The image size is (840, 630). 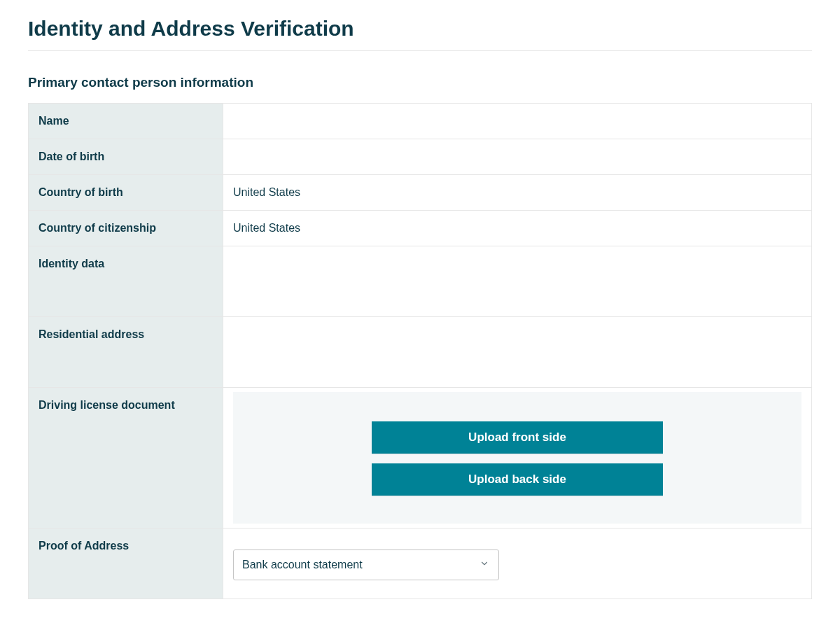 What do you see at coordinates (420, 83) in the screenshot?
I see `section-title: Primary contact person information` at bounding box center [420, 83].